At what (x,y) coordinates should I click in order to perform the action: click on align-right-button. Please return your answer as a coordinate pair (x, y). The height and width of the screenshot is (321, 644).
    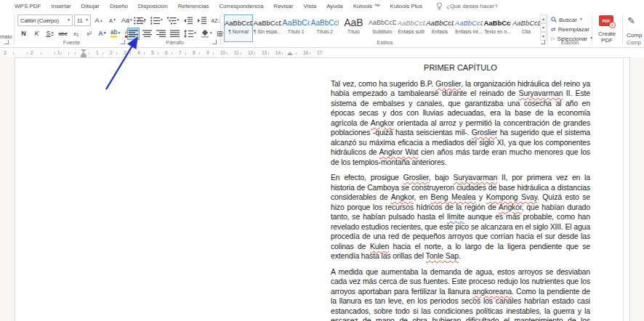
    Looking at the image, I should click on (161, 33).